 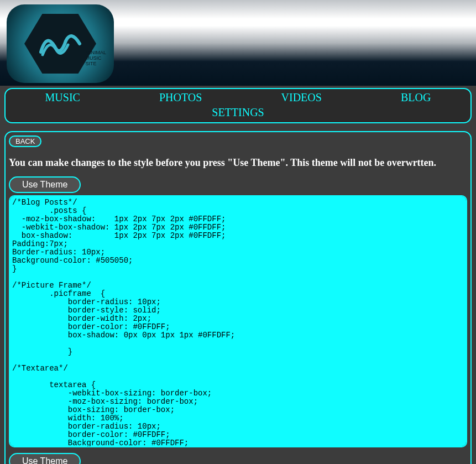 I want to click on nav-blog: BLOG, so click(x=416, y=97).